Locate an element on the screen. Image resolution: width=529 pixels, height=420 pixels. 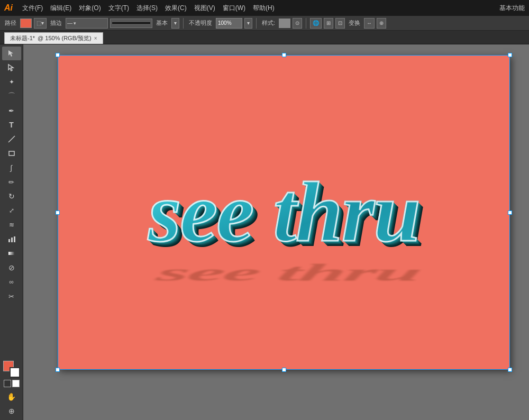
zoom-tool: ⊕ is located at coordinates (12, 411).